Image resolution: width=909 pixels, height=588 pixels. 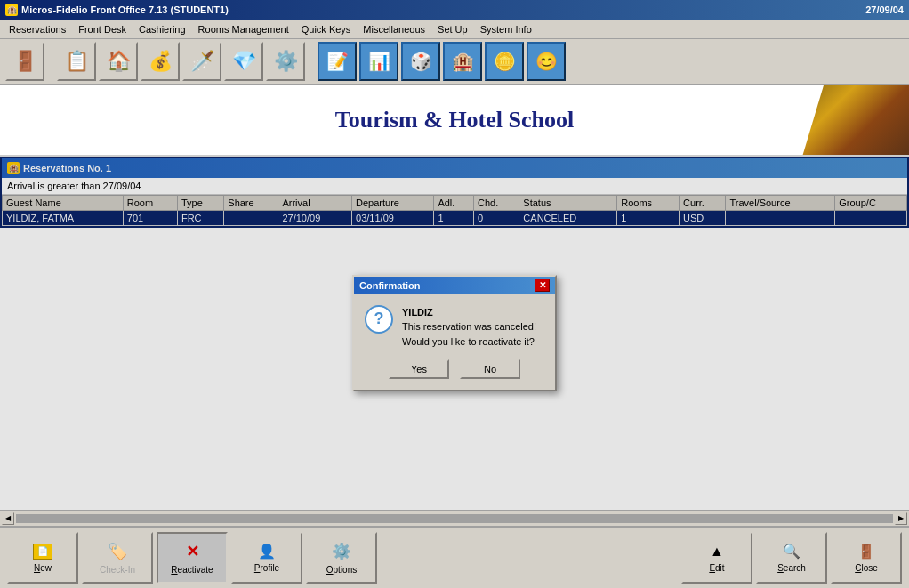 I want to click on confirmation-dialog: Confirmation ✕ ? YILDIZ This reservation…, so click(x=454, y=334).